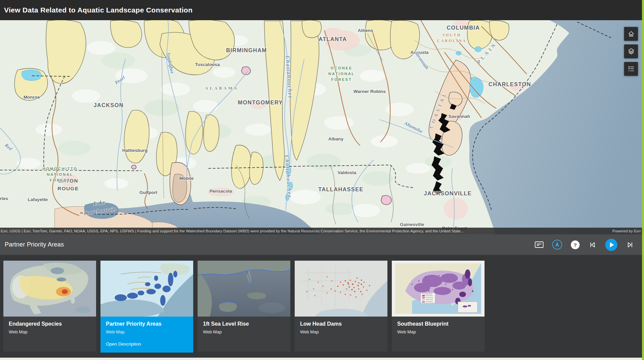 This screenshot has height=360, width=644. What do you see at coordinates (452, 41) in the screenshot?
I see `map-label: CAROLINA` at bounding box center [452, 41].